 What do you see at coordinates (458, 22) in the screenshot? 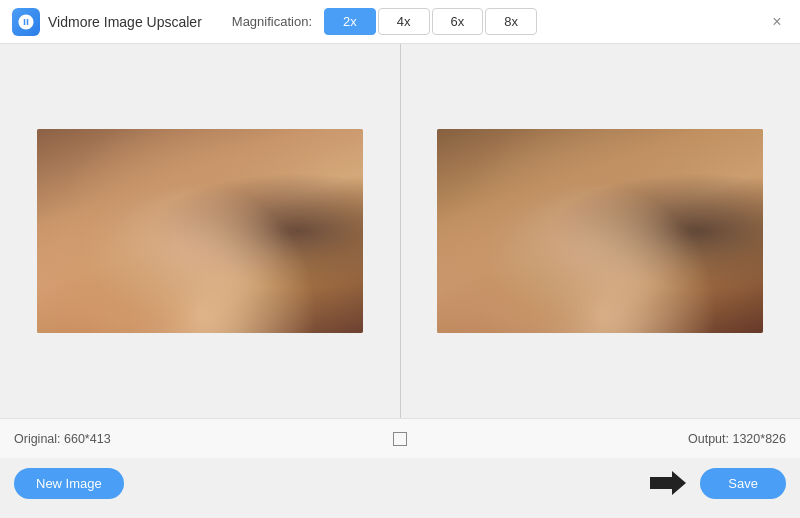
I see `mag-6x-button: 6x` at bounding box center [458, 22].